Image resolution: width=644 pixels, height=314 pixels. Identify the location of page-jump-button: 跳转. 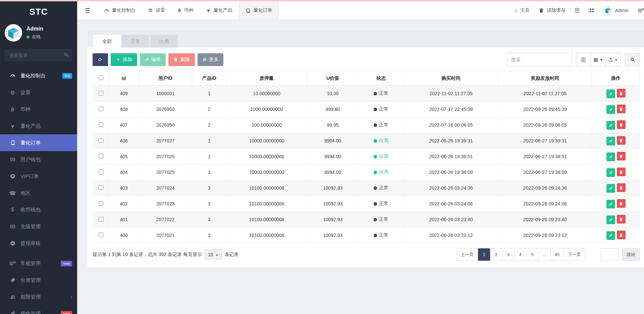
(631, 255).